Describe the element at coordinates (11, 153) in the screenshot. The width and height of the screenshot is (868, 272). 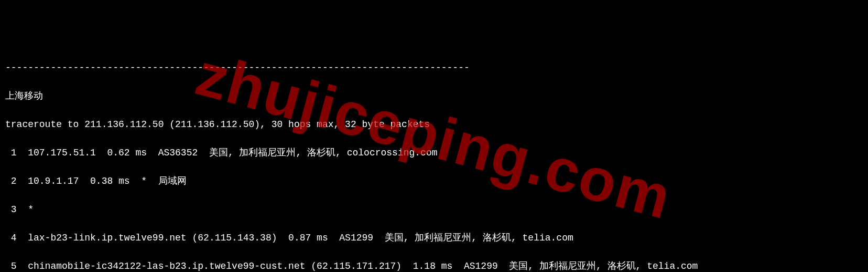
I see `hop-num: 1` at that location.